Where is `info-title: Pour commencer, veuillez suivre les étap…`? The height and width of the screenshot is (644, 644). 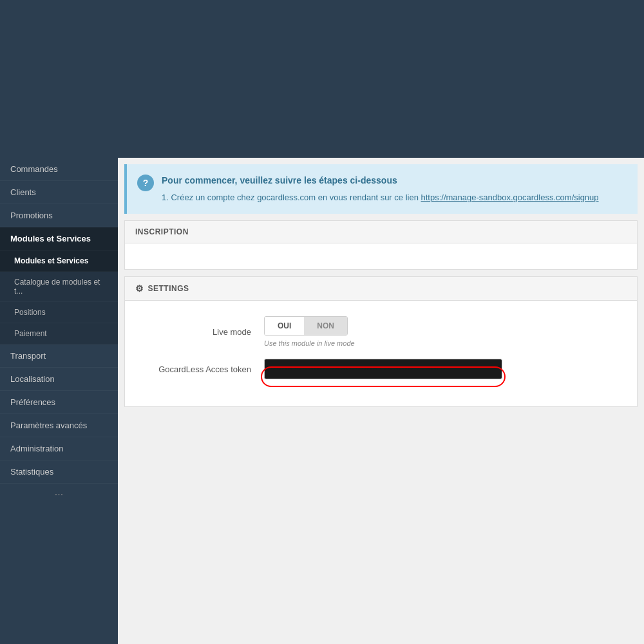
info-title: Pour commencer, veuillez suivre les étap… is located at coordinates (380, 180).